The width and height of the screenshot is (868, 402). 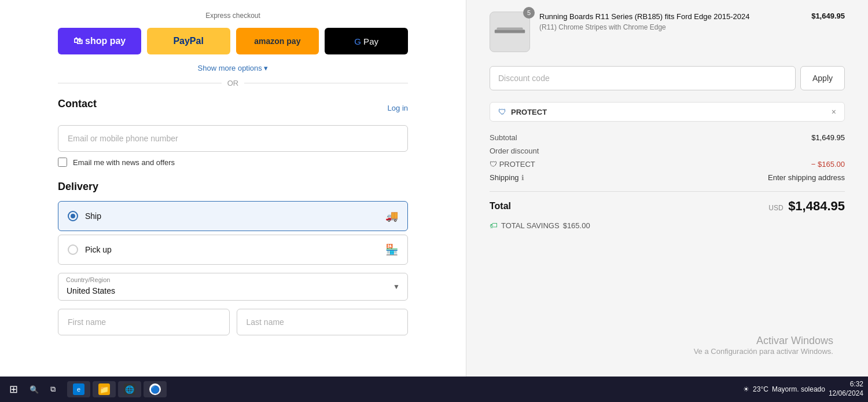 I want to click on name-row, so click(x=233, y=322).